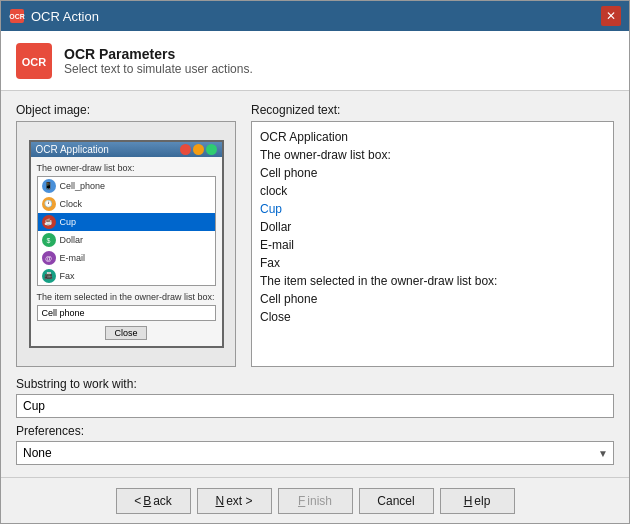  I want to click on mock-app-title: OCR Application, so click(72, 150).